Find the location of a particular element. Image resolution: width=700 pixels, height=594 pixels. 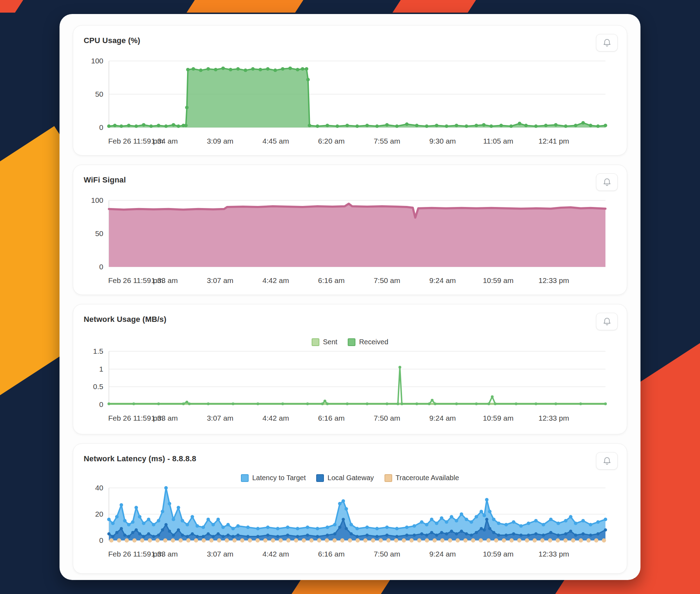

svg-text: 7:55 am is located at coordinates (387, 141).